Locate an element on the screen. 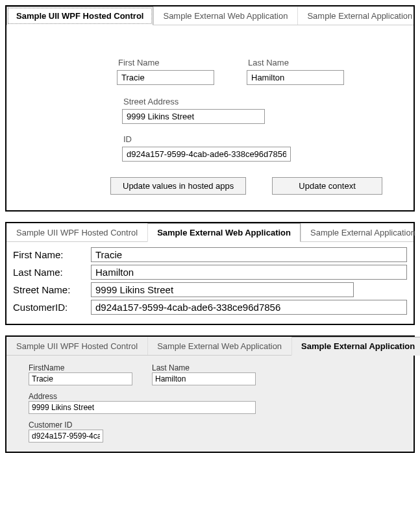 The height and width of the screenshot is (510, 420). tabstrip-2: Sample UII WPF Hosted Control Sample Ext… is located at coordinates (210, 232).